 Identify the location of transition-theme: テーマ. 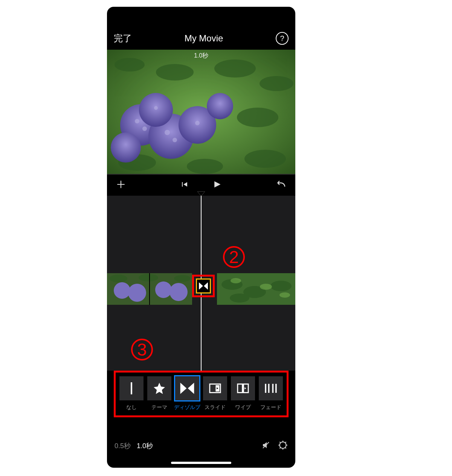
(159, 394).